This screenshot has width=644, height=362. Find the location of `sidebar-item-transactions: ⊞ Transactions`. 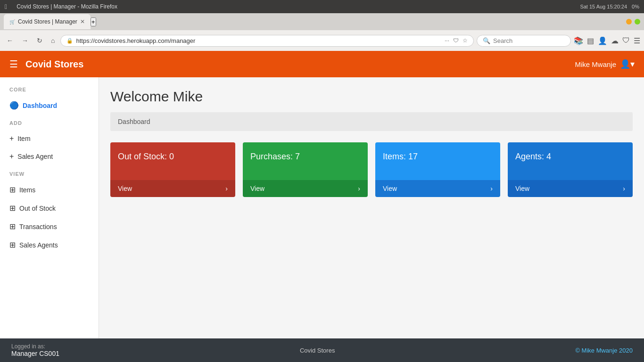

sidebar-item-transactions: ⊞ Transactions is located at coordinates (49, 226).